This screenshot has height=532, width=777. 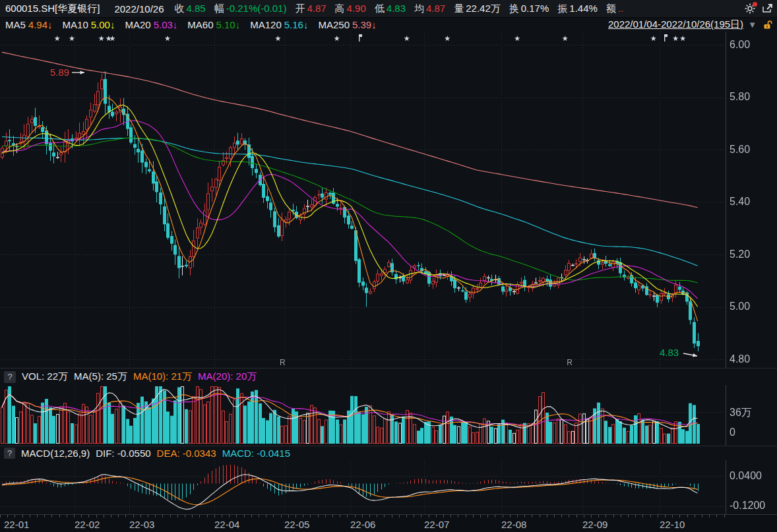 I want to click on macd-help-button: ?, so click(x=9, y=454).